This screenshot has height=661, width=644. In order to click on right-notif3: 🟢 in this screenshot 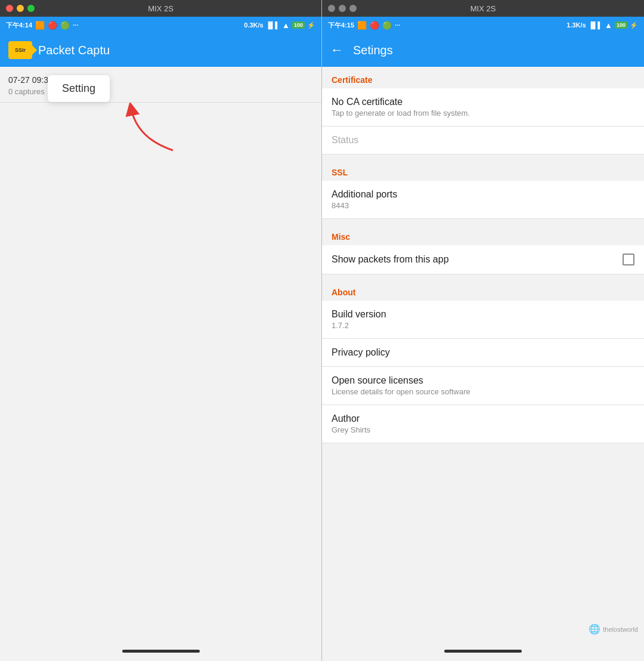, I will do `click(387, 25)`.